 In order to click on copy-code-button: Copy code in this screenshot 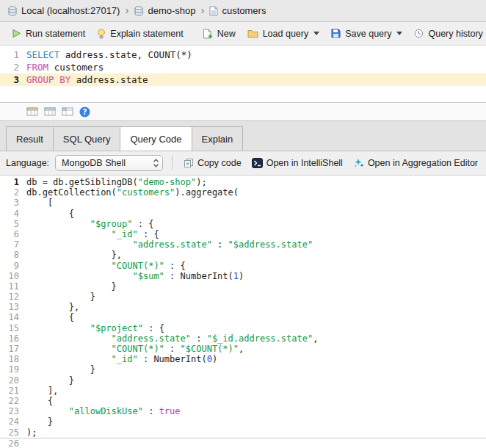, I will do `click(213, 163)`.